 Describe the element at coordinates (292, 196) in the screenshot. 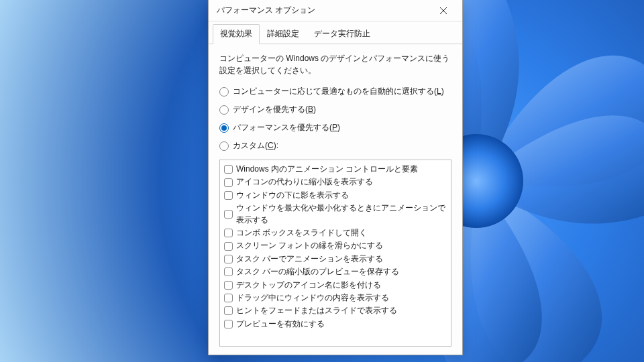

I see `checkbox-label: ウィンドウの下に影を表示する` at that location.